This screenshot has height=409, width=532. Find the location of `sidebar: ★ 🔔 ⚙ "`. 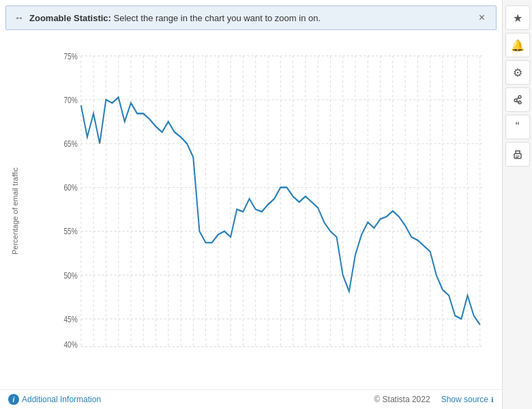

sidebar: ★ 🔔 ⚙ " is located at coordinates (517, 205).